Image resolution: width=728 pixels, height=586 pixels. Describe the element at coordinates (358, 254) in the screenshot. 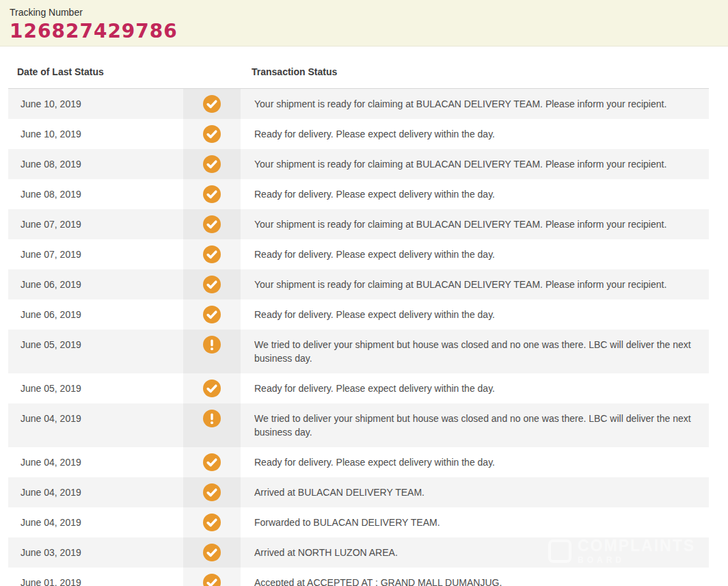

I see `table-row: June 07, 2019Ready for delivery. Please …` at that location.